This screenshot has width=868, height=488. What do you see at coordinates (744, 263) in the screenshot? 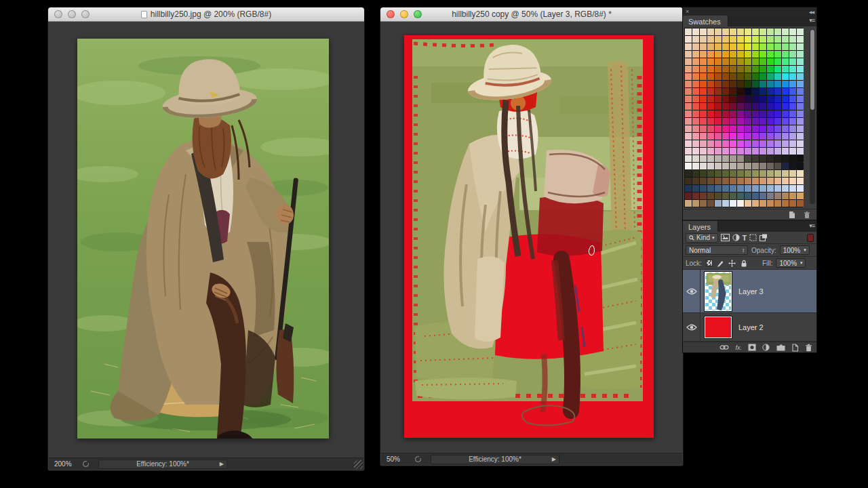
I see `lock-all-padlock-icon` at bounding box center [744, 263].